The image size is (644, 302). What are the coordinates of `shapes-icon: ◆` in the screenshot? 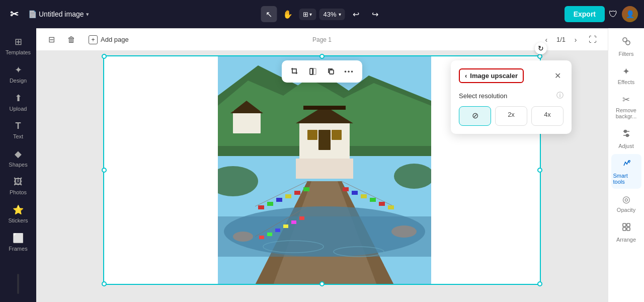 It's located at (18, 154).